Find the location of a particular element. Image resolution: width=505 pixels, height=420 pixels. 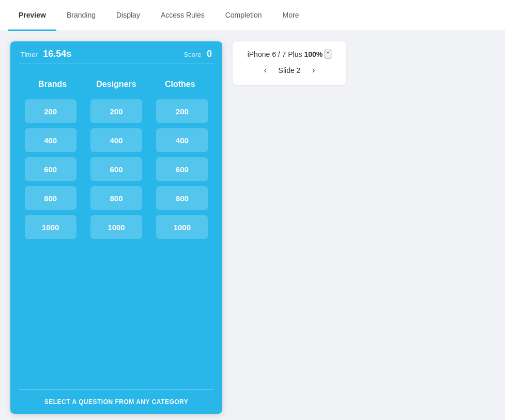

clothes-400-button: 400 is located at coordinates (182, 140).